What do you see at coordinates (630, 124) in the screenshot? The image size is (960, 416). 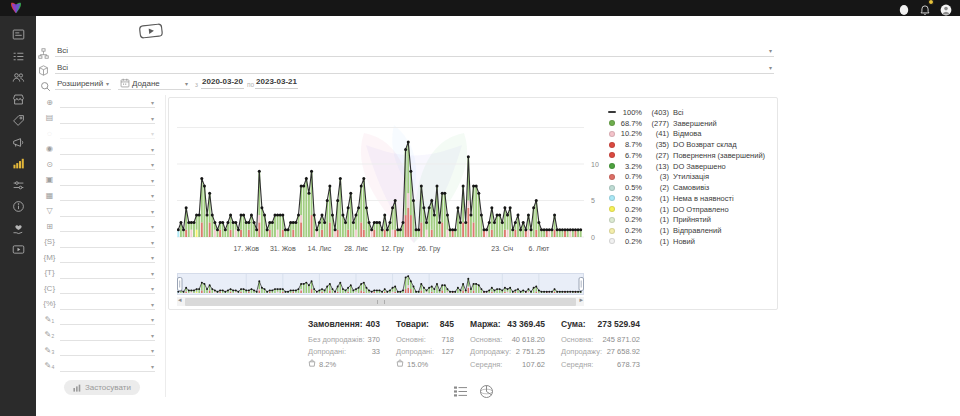 I see `legend-percent: 68.7%` at bounding box center [630, 124].